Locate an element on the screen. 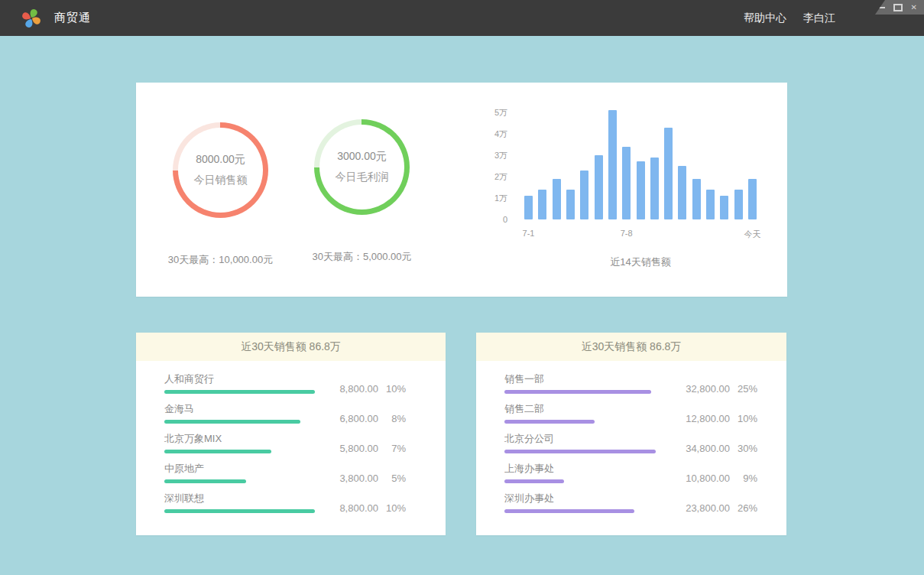 The height and width of the screenshot is (575, 924). rank-row: 金海马6,800.008% is located at coordinates (285, 417).